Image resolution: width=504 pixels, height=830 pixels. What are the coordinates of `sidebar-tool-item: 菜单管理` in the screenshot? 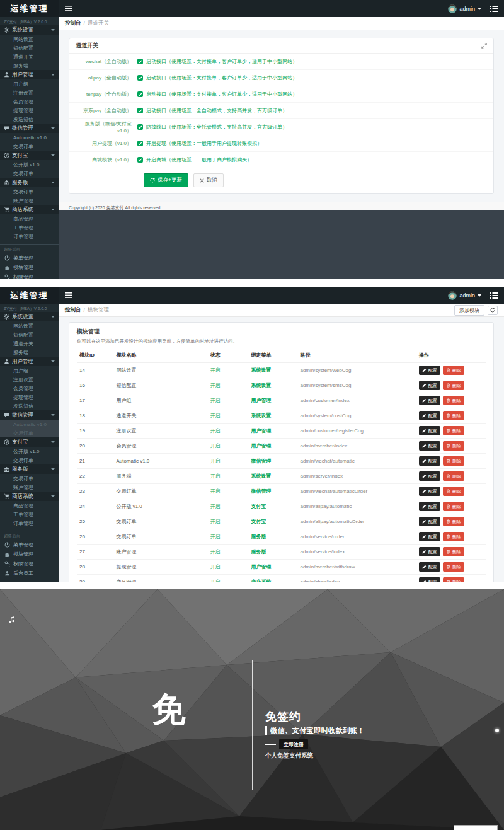 It's located at (29, 545).